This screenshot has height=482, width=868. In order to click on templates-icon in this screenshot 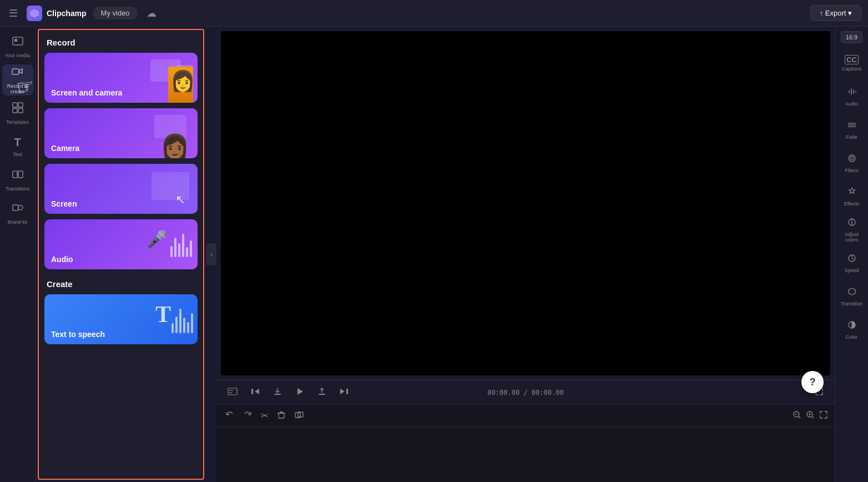, I will do `click(18, 109)`.